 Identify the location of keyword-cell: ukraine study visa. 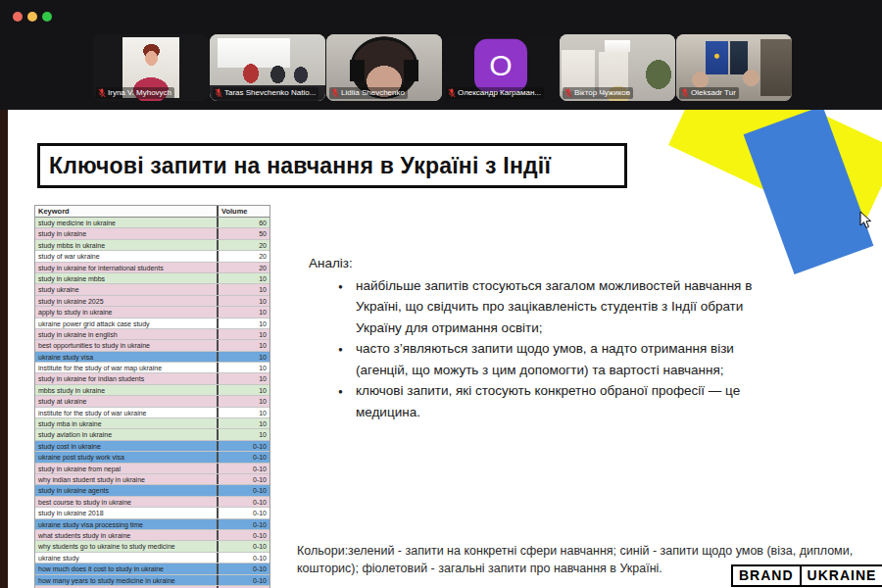
(125, 357).